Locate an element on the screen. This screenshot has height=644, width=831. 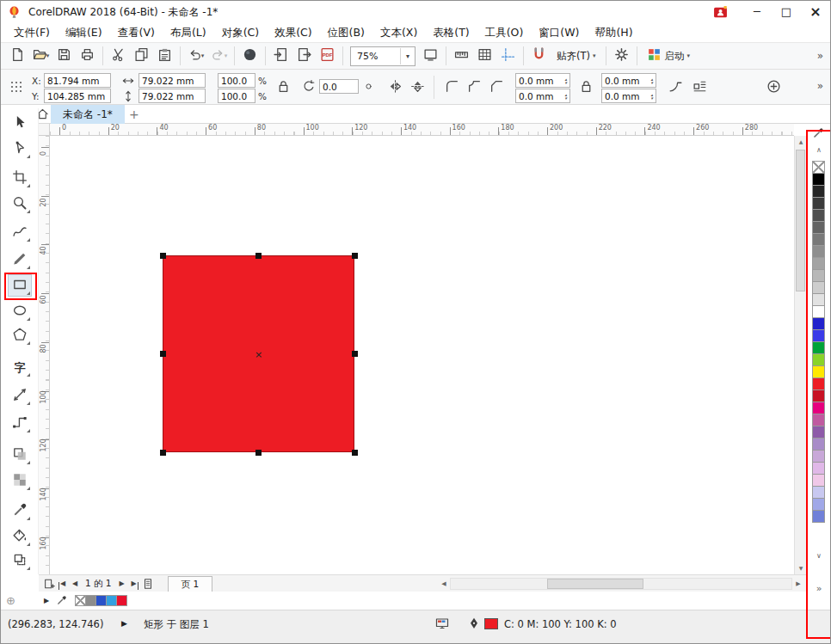
document-palette-expand: ▶ is located at coordinates (46, 600).